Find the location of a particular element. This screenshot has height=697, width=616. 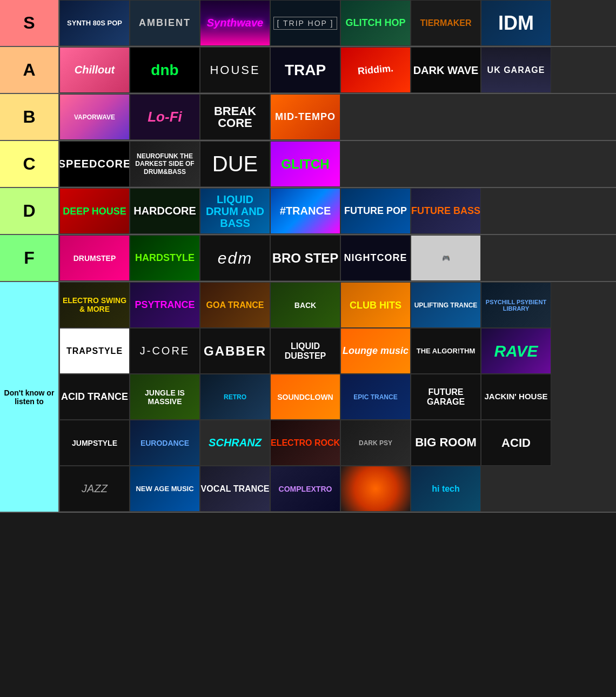

genre-uk-garage: UK GARAGE is located at coordinates (516, 70).